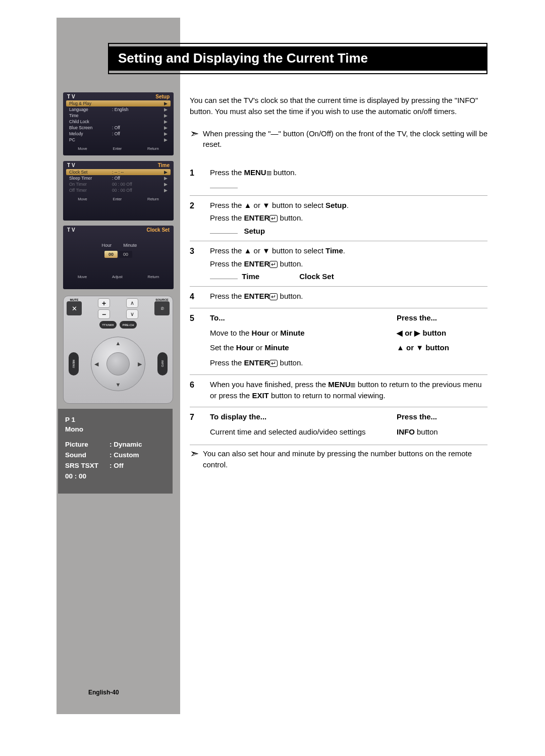 The width and height of the screenshot is (545, 756). I want to click on osd1-header-left: T V, so click(71, 97).